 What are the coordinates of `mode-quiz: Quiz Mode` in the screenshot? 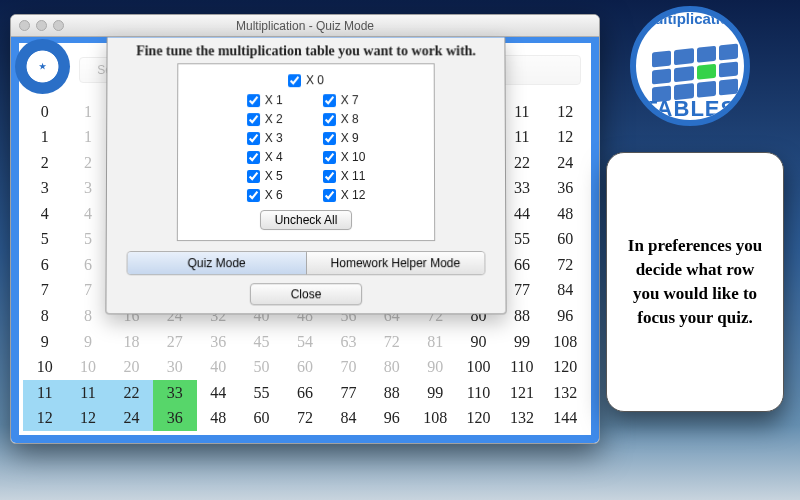 It's located at (218, 263).